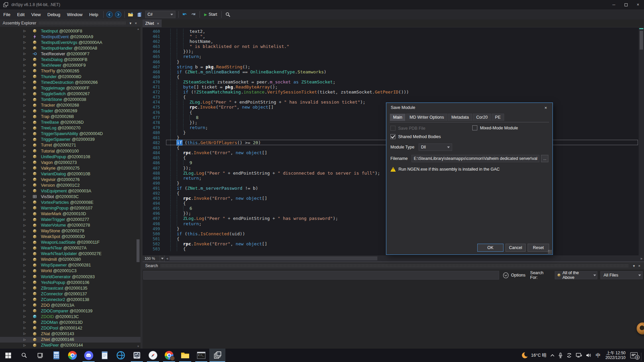  Describe the element at coordinates (569, 355) in the screenshot. I see `sync-tray-icon` at that location.